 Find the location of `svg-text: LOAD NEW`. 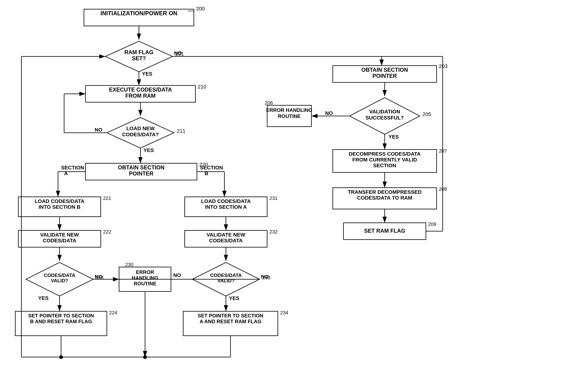

svg-text: LOAD NEW is located at coordinates (140, 128).